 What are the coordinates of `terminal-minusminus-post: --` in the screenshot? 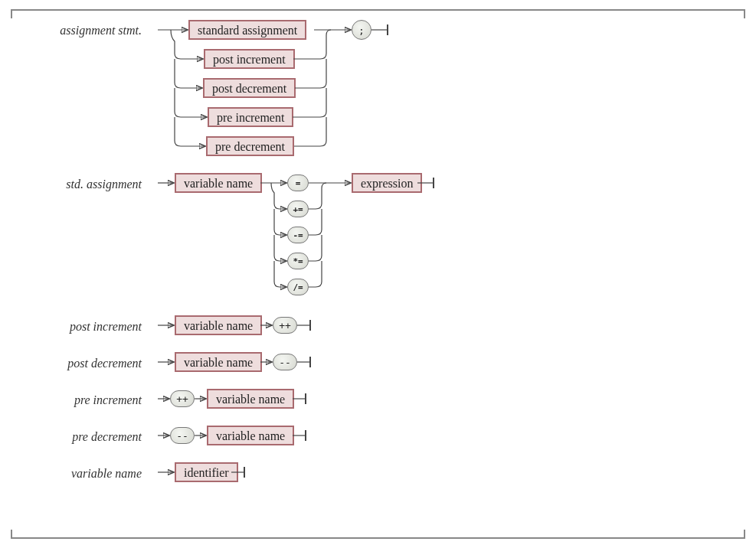 It's located at (285, 362).